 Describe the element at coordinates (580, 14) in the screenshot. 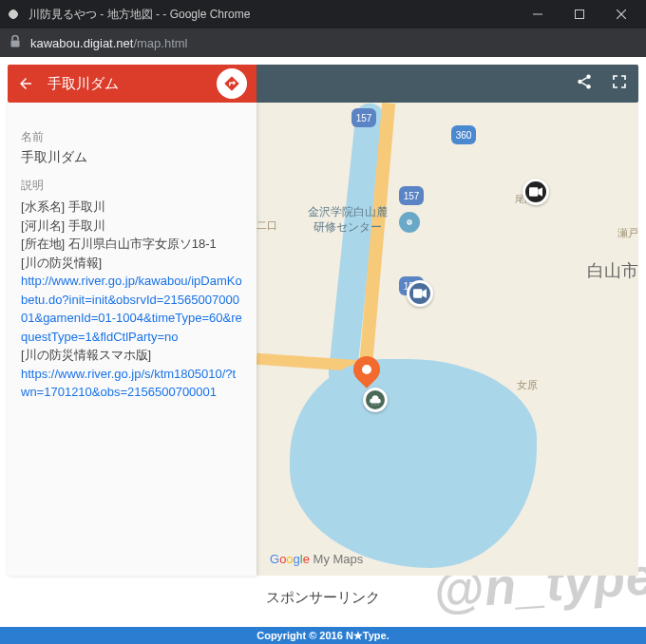

I see `window-maximize-button` at that location.